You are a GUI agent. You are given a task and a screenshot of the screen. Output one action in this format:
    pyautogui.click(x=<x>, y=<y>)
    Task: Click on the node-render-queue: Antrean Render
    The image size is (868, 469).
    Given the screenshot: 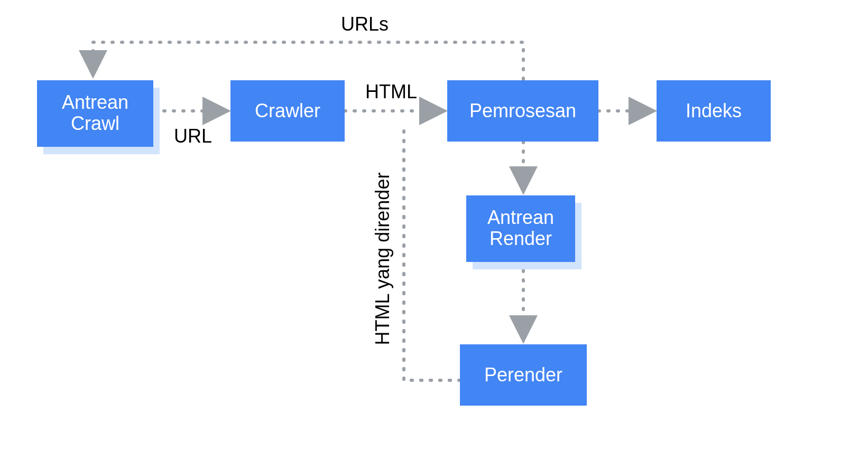 What is the action you would take?
    pyautogui.click(x=524, y=232)
    